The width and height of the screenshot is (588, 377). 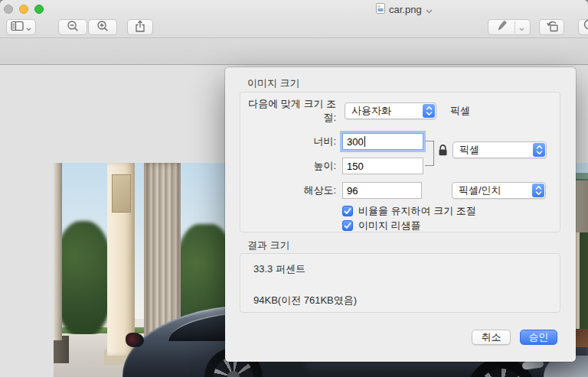 I want to click on rotate-left-button, so click(x=551, y=28).